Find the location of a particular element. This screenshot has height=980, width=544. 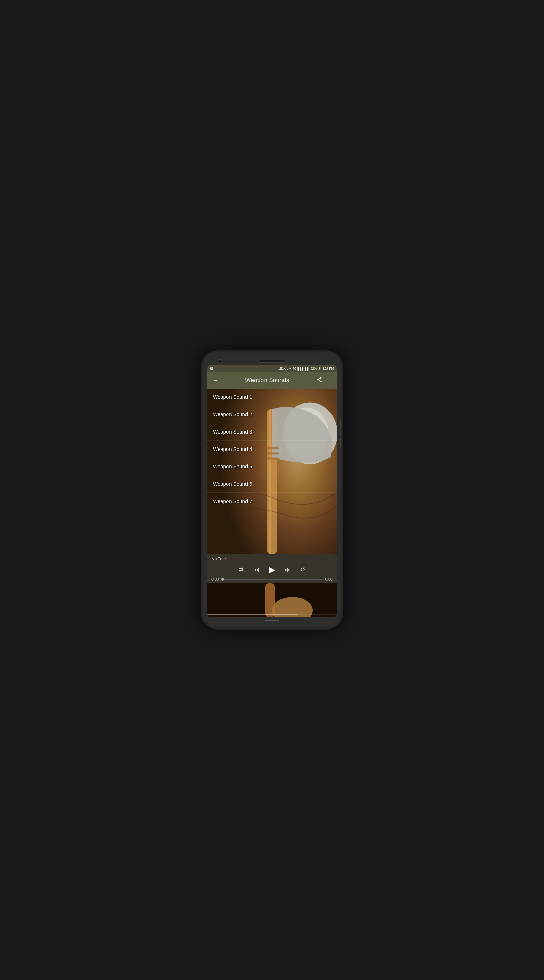

home-indicator is located at coordinates (272, 621).